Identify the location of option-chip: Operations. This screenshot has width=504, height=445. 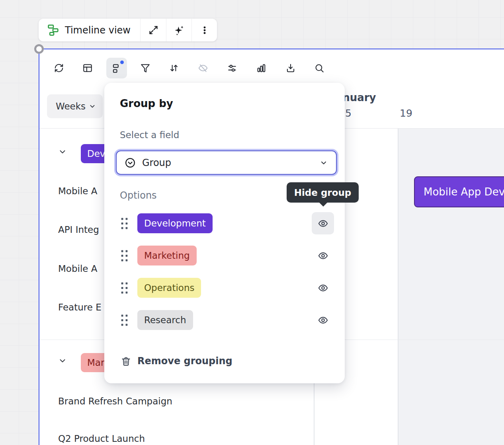
(169, 288).